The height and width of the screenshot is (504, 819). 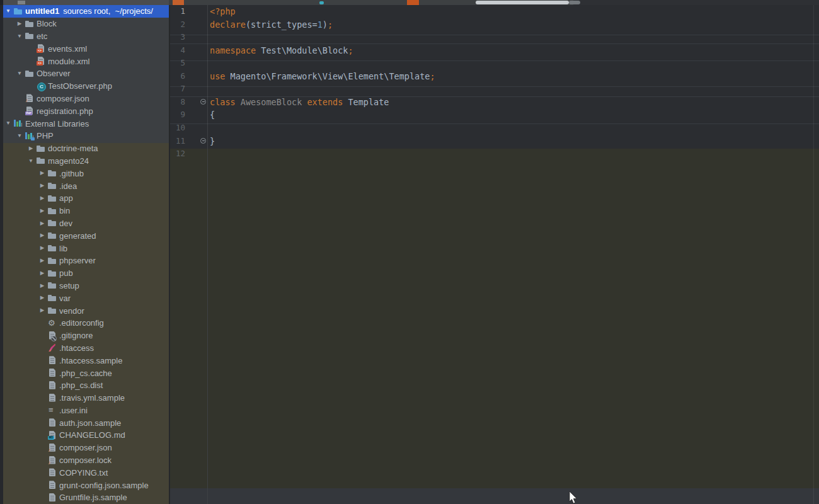 I want to click on tree-item-label: .editorconfig, so click(x=82, y=323).